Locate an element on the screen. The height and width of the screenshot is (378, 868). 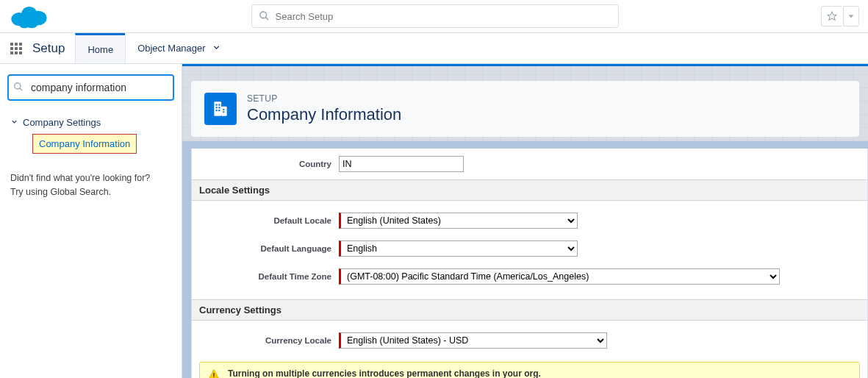
tab-home: Home is located at coordinates (100, 49).